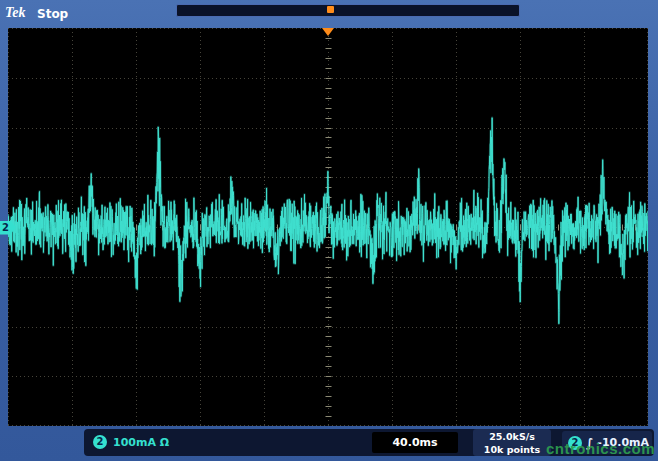  What do you see at coordinates (15, 13) in the screenshot?
I see `tek-logo: Tek` at bounding box center [15, 13].